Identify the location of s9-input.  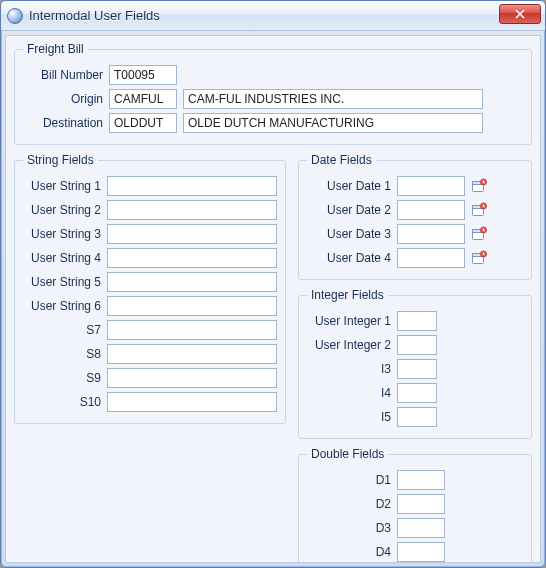
(192, 378).